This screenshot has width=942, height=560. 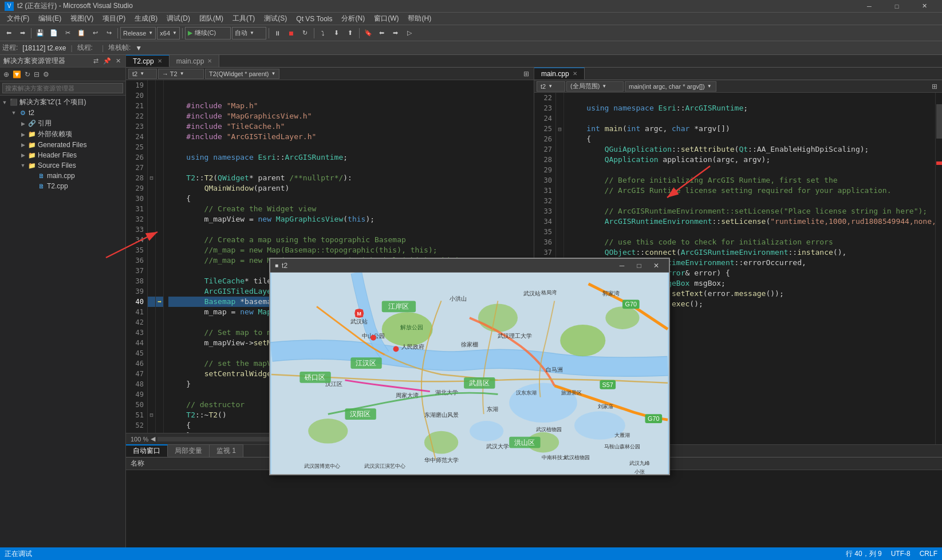 I want to click on left-nav-class: t2 ▼, so click(x=143, y=74).